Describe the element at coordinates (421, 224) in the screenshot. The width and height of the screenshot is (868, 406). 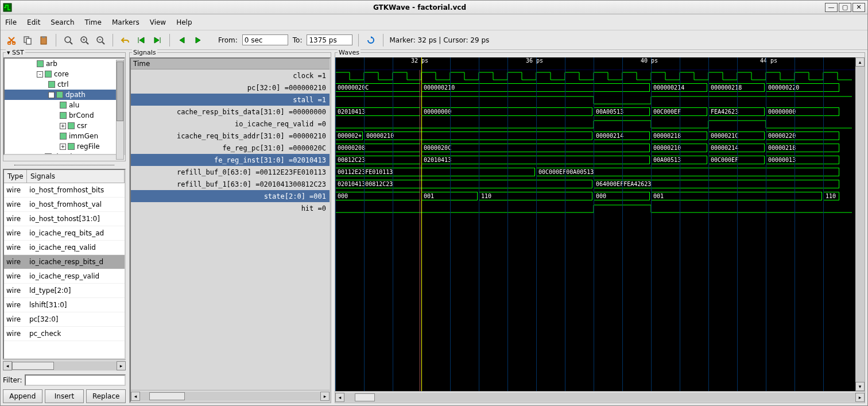
I see `marker-line` at that location.